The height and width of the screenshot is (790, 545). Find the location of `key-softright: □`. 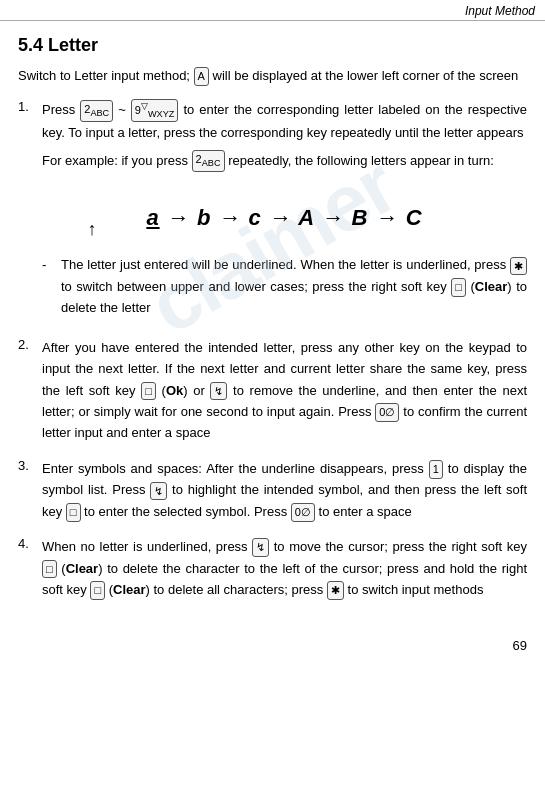

key-softright: □ is located at coordinates (458, 288).